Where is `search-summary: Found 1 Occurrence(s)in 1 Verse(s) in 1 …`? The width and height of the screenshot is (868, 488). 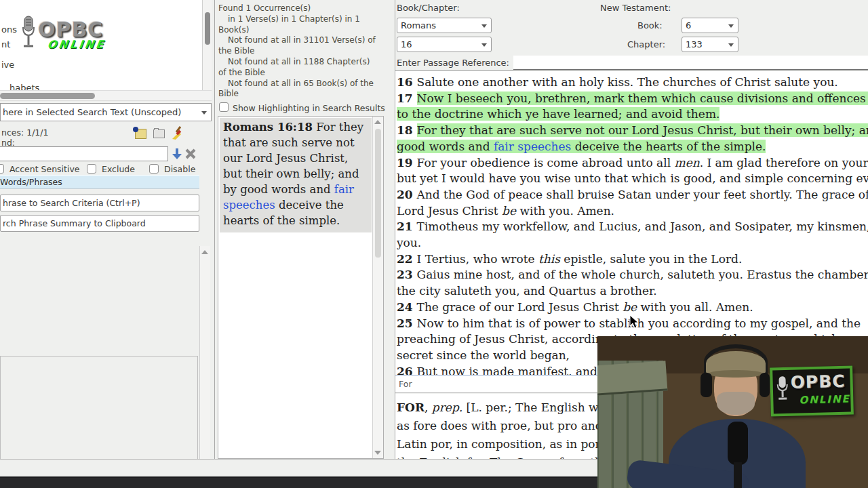 search-summary: Found 1 Occurrence(s)in 1 Verse(s) in 1 … is located at coordinates (306, 52).